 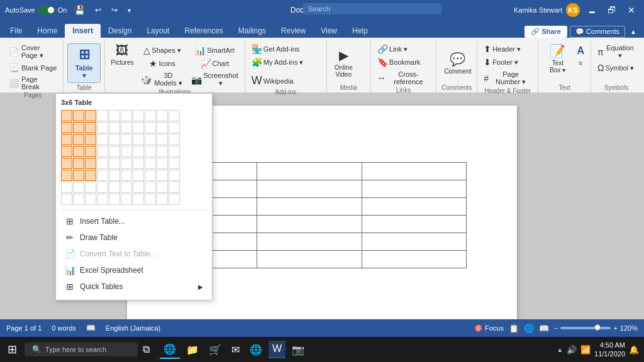 I want to click on link-button: 🔗 Link ▾, so click(x=392, y=49).